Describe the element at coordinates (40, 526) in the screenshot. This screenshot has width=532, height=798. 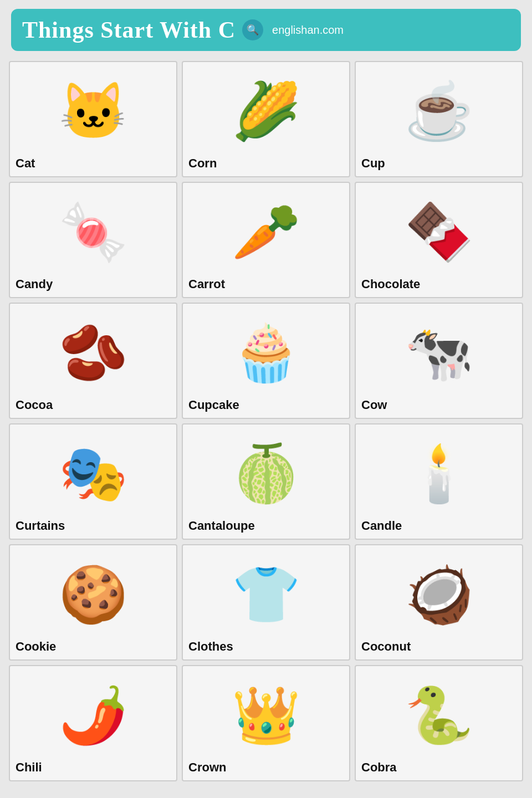
I see `card-label-curtains: Curtains` at that location.